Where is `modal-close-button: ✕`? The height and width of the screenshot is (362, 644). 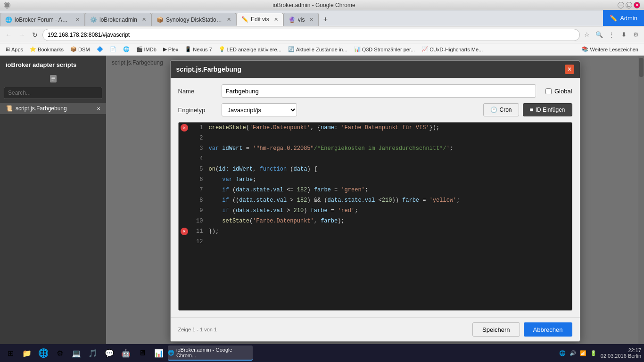
modal-close-button: ✕ is located at coordinates (570, 69).